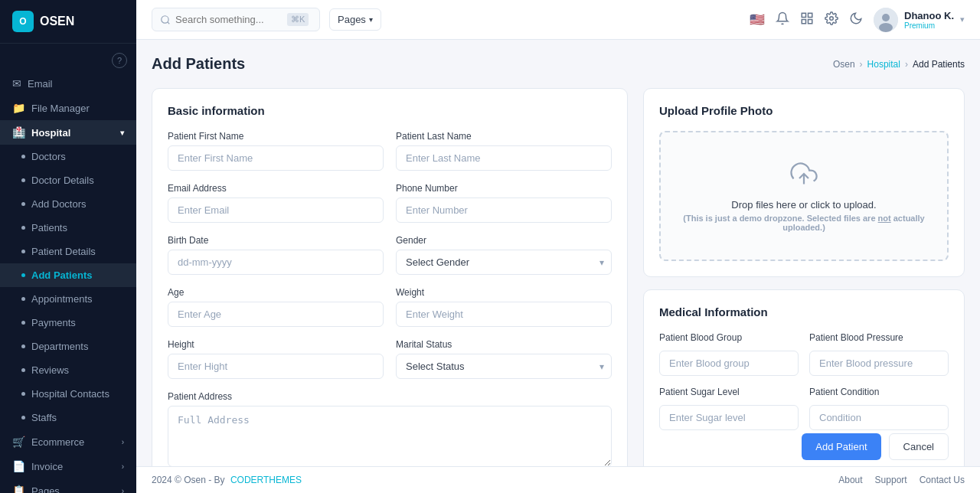 This screenshot has height=493, width=980. Describe the element at coordinates (844, 64) in the screenshot. I see `breadcrumb-osen: Osen` at that location.